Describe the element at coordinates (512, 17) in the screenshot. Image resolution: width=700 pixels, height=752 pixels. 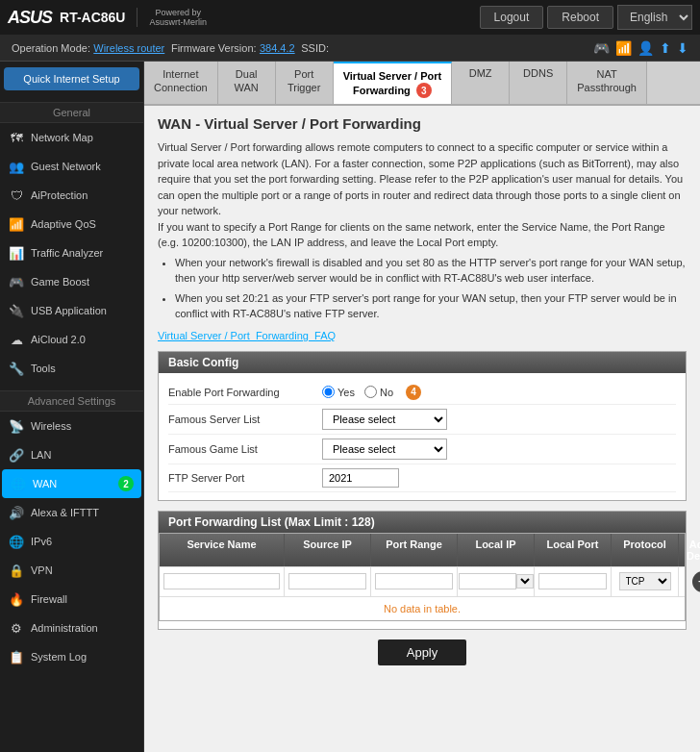
I see `logout-button: Logout` at that location.